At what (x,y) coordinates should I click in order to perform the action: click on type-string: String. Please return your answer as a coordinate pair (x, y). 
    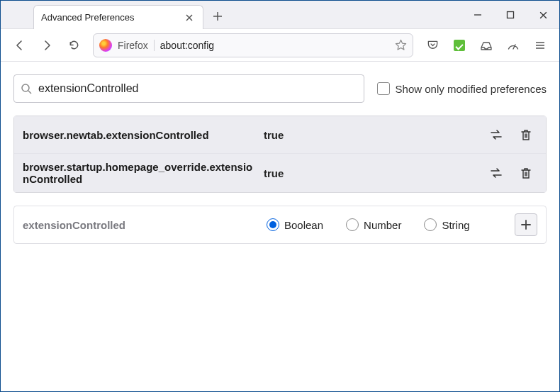
    Looking at the image, I should click on (447, 225).